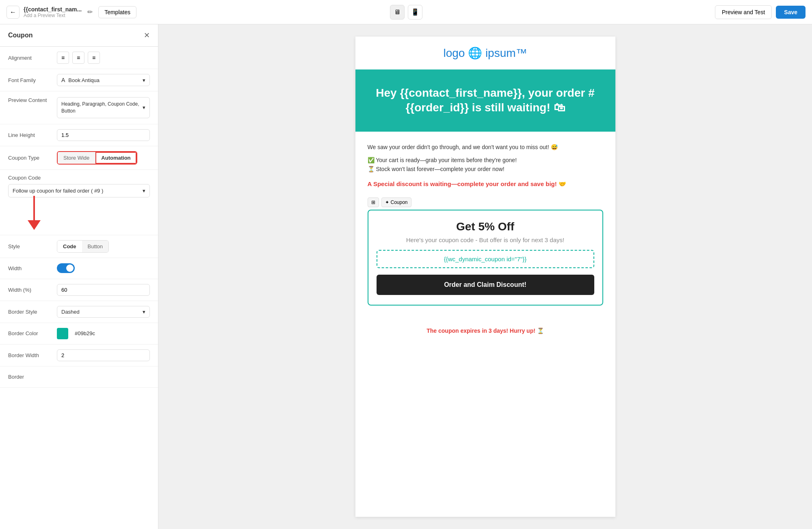 Image resolution: width=812 pixels, height=529 pixels. I want to click on border-width-label: Border Width, so click(32, 355).